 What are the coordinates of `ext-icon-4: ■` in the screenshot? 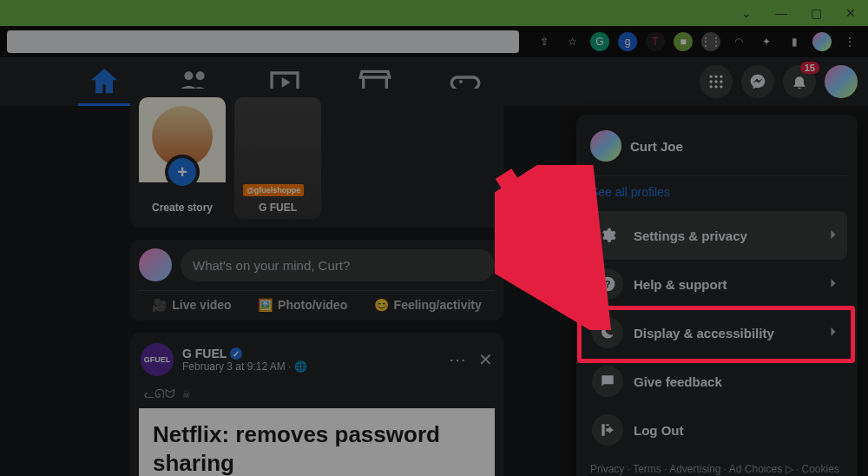 It's located at (683, 42).